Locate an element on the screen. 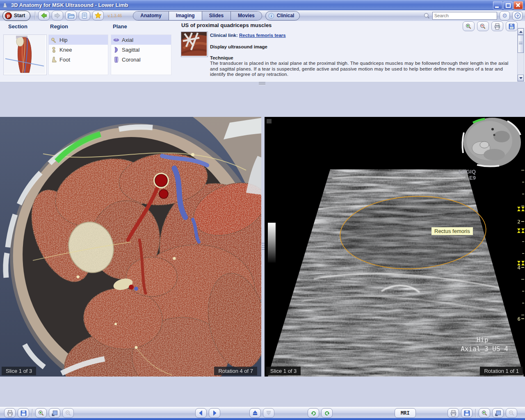 This screenshot has height=420, width=525. zoom-in-button is located at coordinates (468, 26).